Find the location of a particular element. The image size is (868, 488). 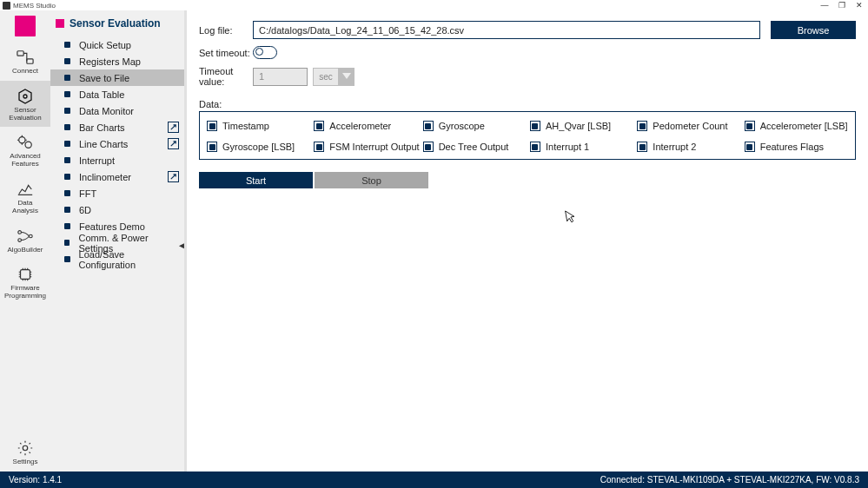

data-checkbox: Gyroscope is located at coordinates (474, 126).